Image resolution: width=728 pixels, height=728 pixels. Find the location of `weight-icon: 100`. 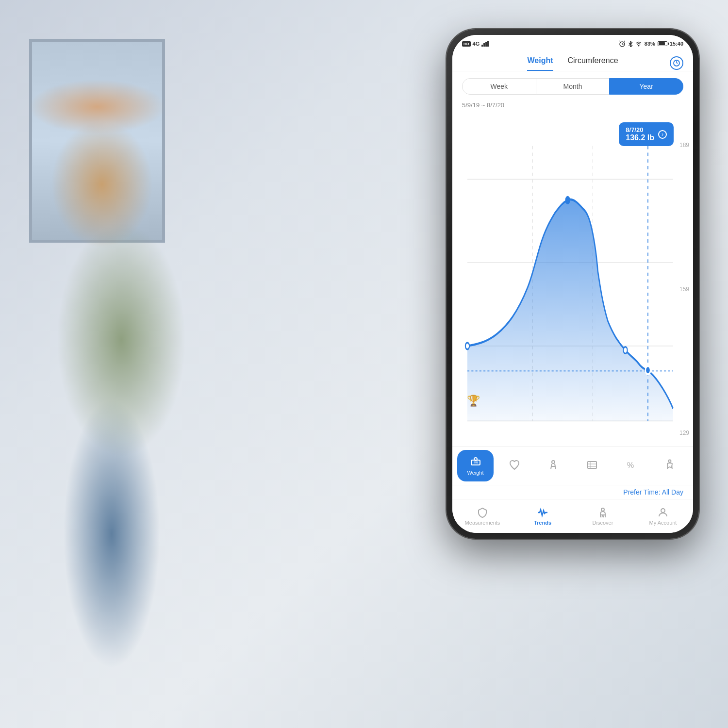

weight-icon: 100 is located at coordinates (476, 462).